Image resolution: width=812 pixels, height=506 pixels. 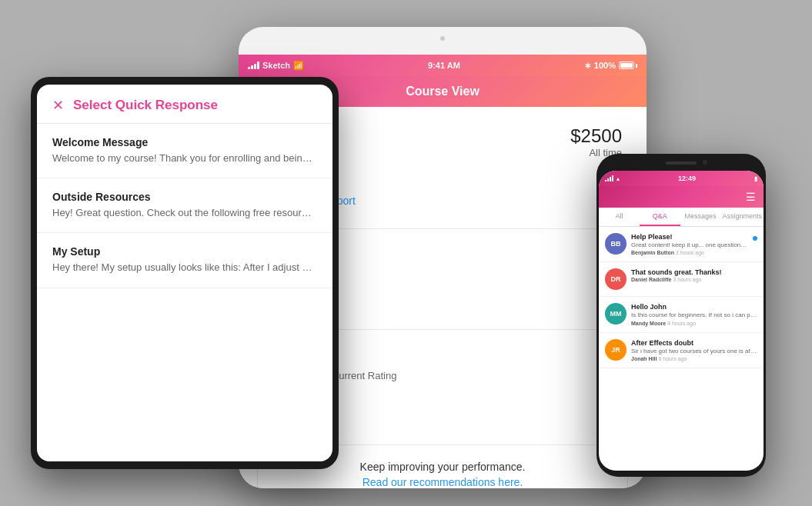 I want to click on qr-item-title: Welcome Message, so click(x=185, y=142).